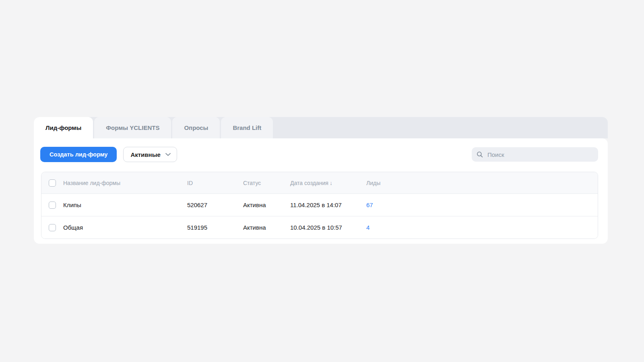 Image resolution: width=644 pixels, height=362 pixels. Describe the element at coordinates (52, 183) in the screenshot. I see `header-checkbox-cell` at that location.